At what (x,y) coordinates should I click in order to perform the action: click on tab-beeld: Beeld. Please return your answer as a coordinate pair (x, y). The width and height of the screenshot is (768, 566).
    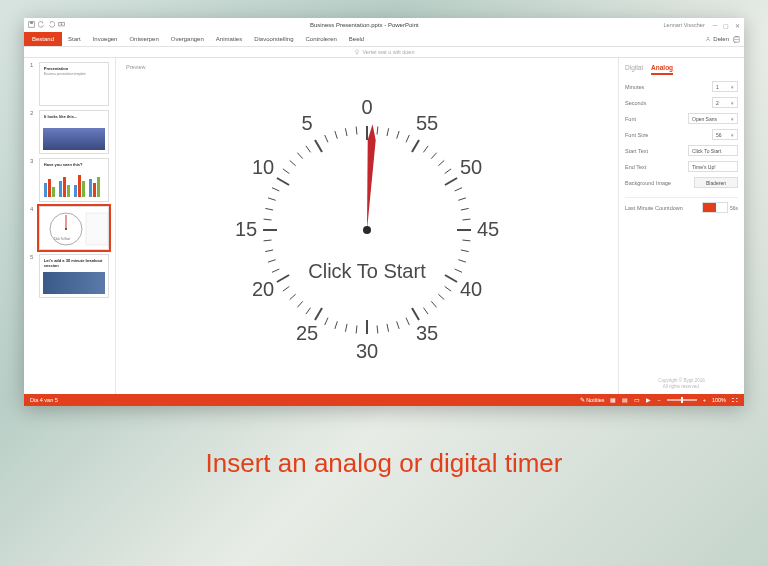
    Looking at the image, I should click on (356, 39).